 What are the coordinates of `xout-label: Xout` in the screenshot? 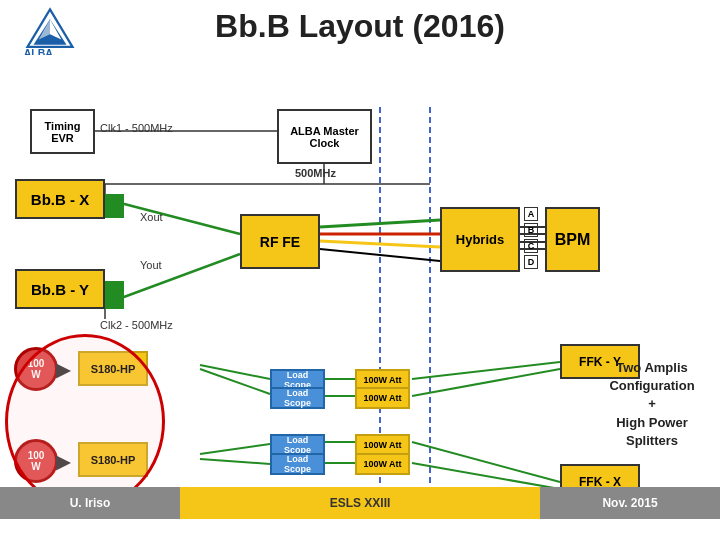 It's located at (152, 217).